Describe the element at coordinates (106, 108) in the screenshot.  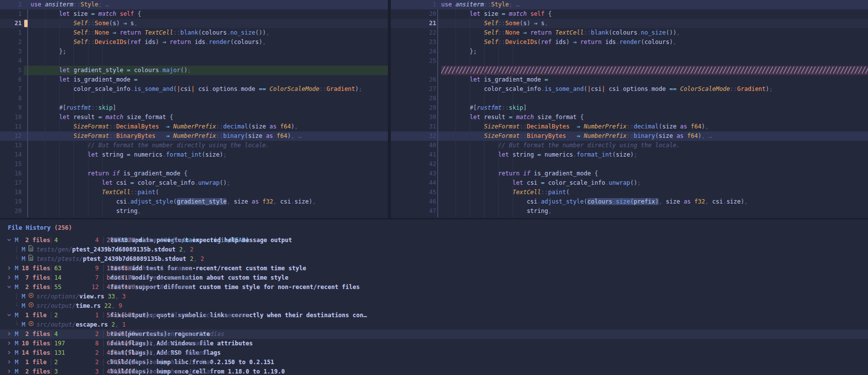
I see `code-token: skip` at that location.